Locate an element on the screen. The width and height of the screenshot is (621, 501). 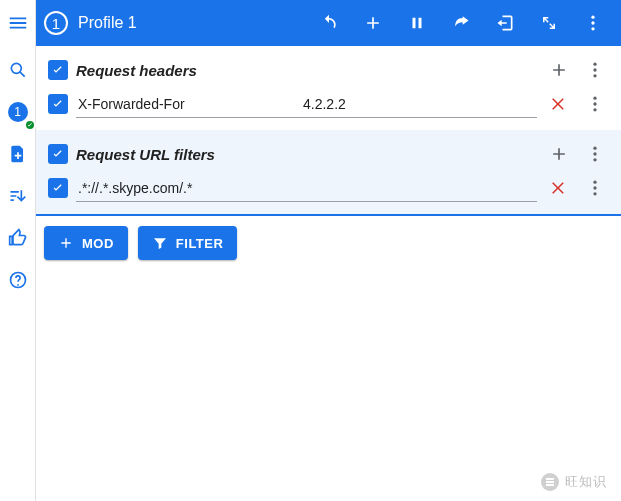
search-button is located at coordinates (18, 70).